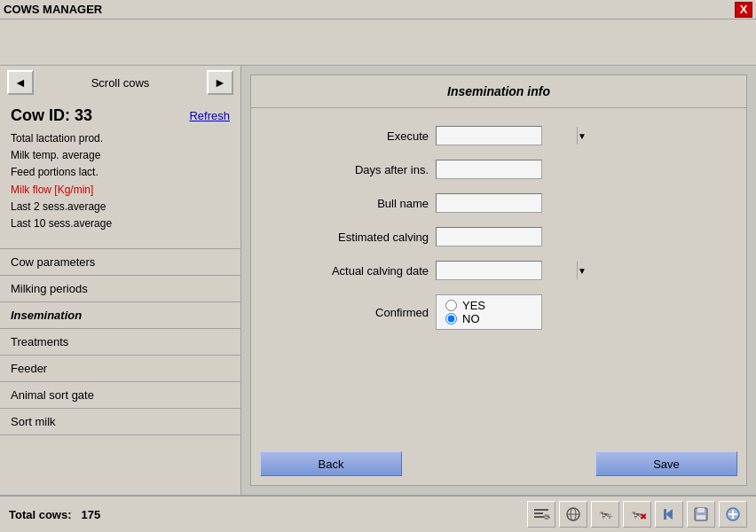  I want to click on delete-cow-icon: 🐄 ✖, so click(637, 514).